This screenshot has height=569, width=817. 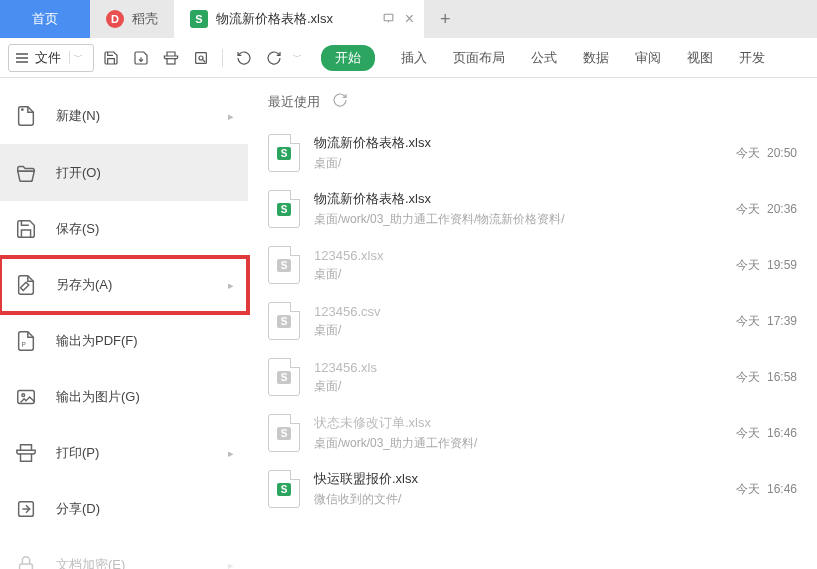 What do you see at coordinates (299, 19) in the screenshot?
I see `tab-document: S 物流新价格表格.xlsx ×` at bounding box center [299, 19].